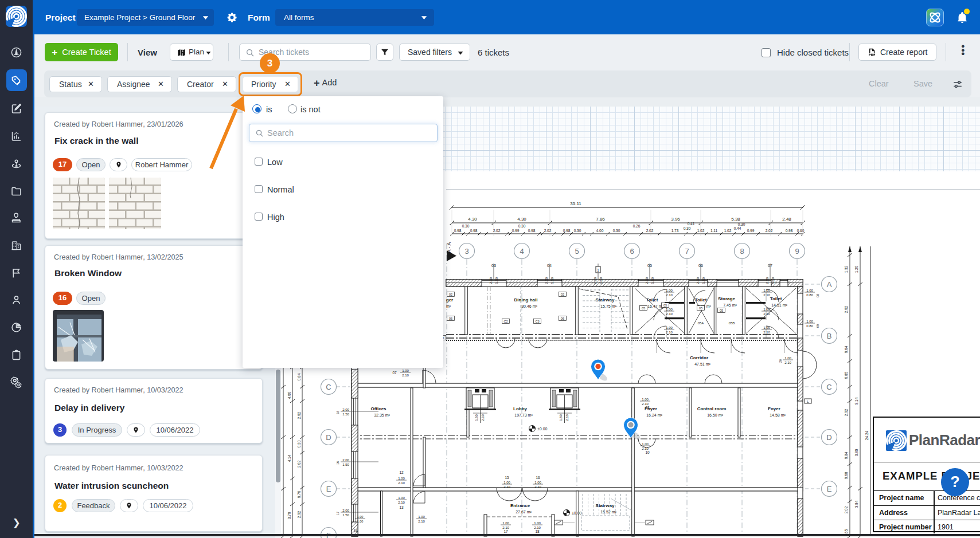 This screenshot has height=538, width=980. What do you see at coordinates (647, 453) in the screenshot?
I see `svg-text: 10` at bounding box center [647, 453].